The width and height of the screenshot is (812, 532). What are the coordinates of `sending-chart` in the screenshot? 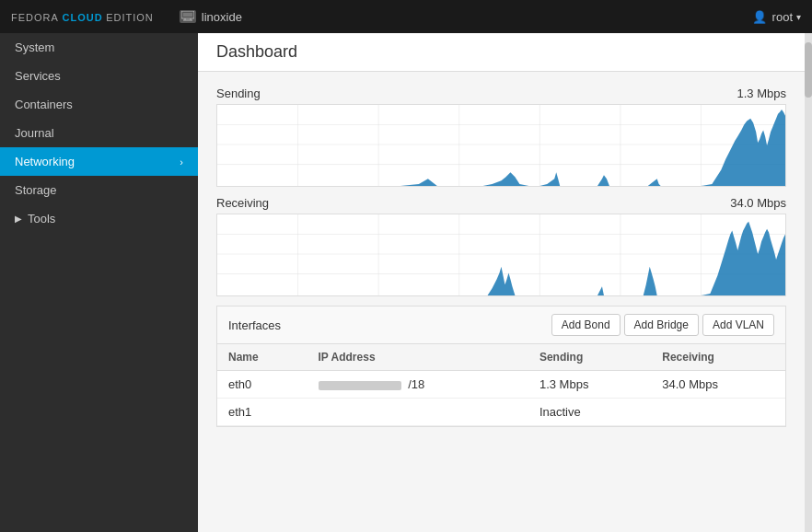 It's located at (501, 145).